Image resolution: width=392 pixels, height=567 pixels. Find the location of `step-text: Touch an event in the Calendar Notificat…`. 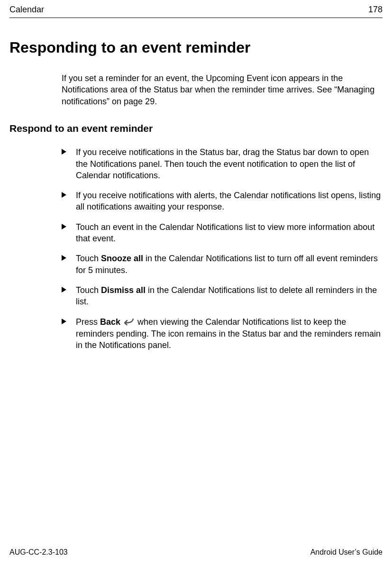

step-text: Touch an event in the Calendar Notificat… is located at coordinates (225, 233).